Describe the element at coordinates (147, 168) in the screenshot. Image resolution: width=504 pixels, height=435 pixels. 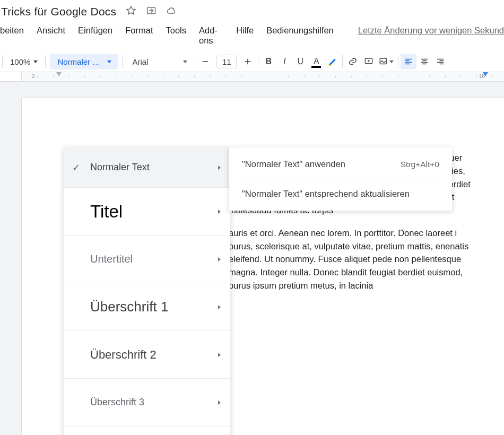
I see `style-menu-item: ✓Normaler Text` at that location.